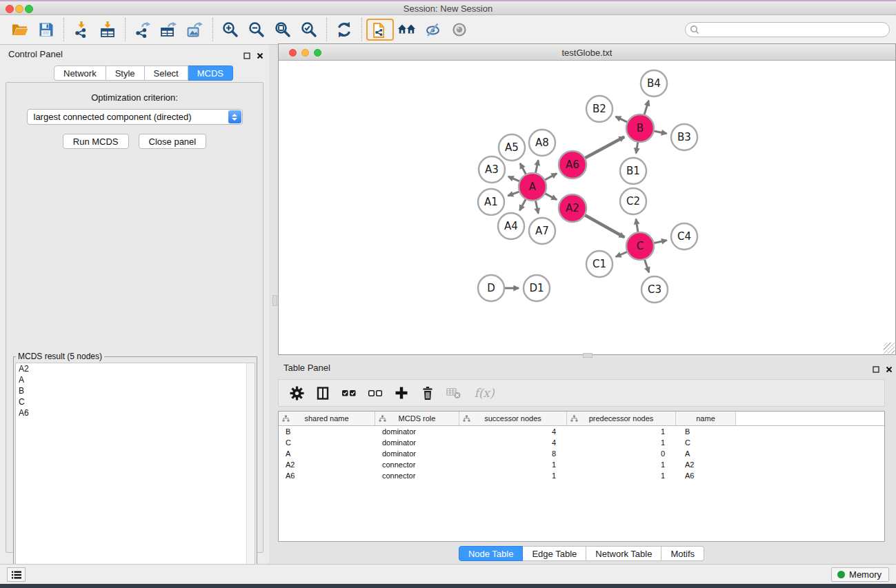  Describe the element at coordinates (889, 369) in the screenshot. I see `close-table-panel-icon` at that location.